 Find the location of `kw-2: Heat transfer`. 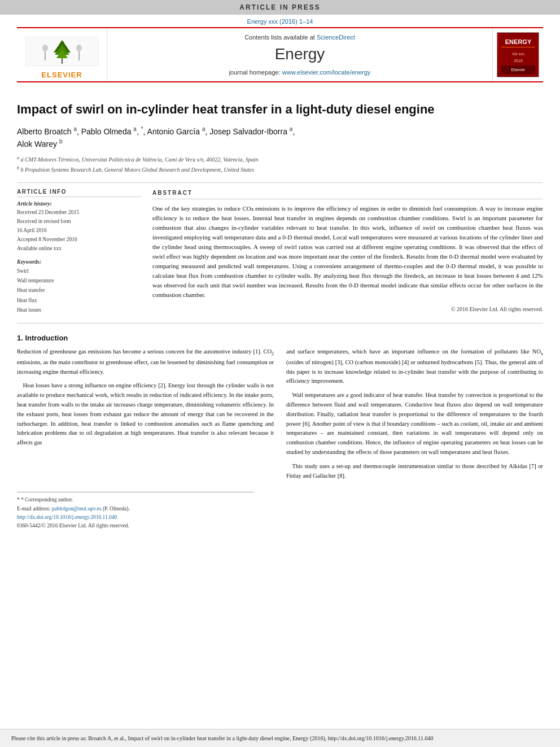

kw-2: Heat transfer is located at coordinates (79, 290).